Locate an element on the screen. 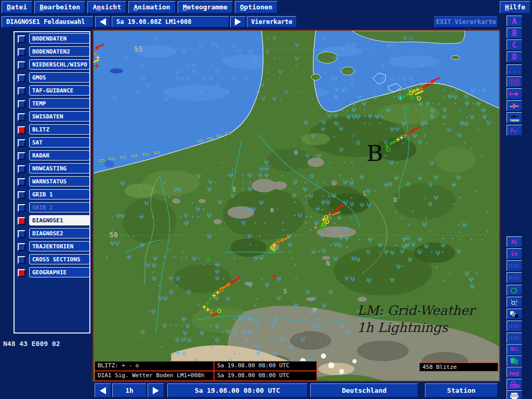  layers-button is located at coordinates (514, 314).